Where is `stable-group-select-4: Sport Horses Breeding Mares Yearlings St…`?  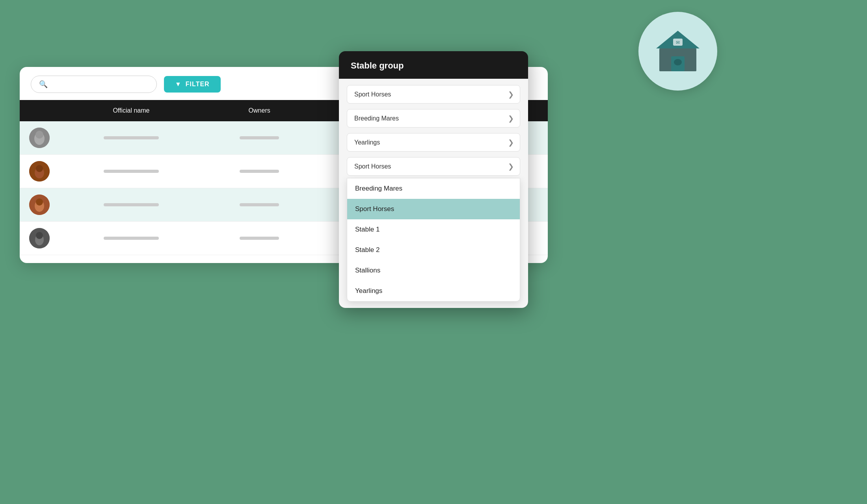
stable-group-select-4: Sport Horses Breeding Mares Yearlings St… is located at coordinates (434, 166).